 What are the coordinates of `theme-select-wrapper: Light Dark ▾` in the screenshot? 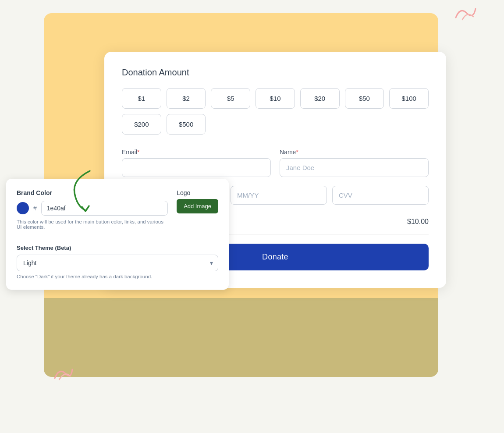 It's located at (117, 263).